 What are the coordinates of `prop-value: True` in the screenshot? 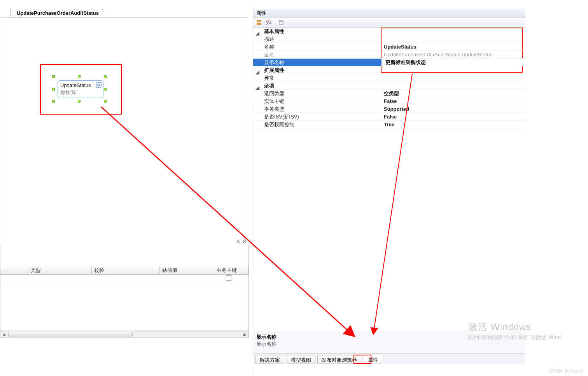 It's located at (453, 124).